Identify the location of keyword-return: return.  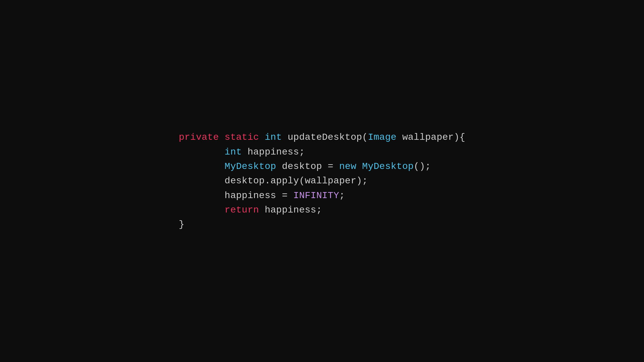
(242, 210).